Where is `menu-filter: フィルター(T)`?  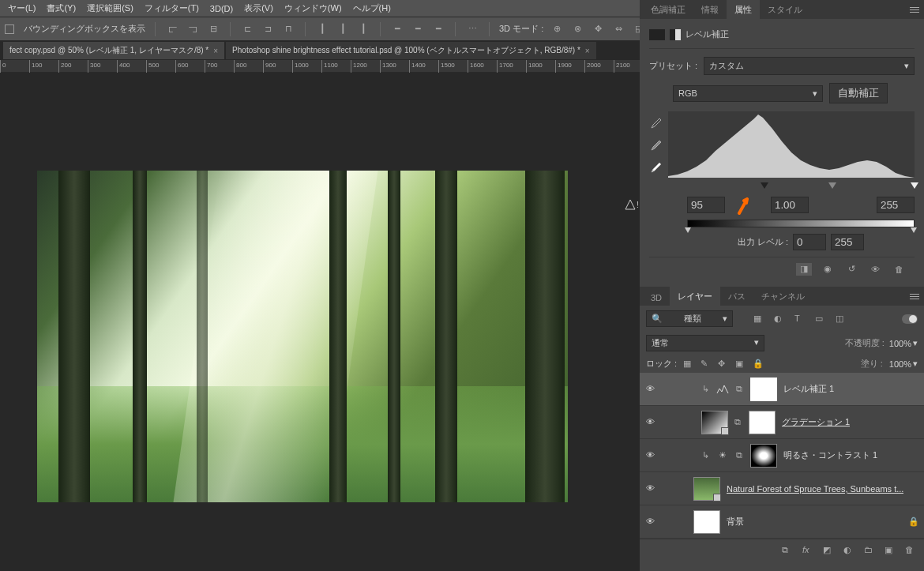
menu-filter: フィルター(T) is located at coordinates (172, 8).